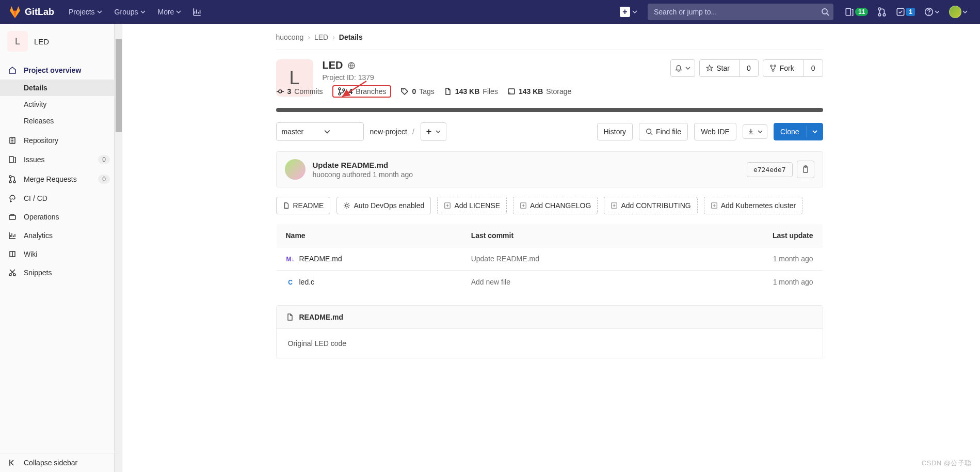  What do you see at coordinates (369, 235) in the screenshot?
I see `th-name: Name` at bounding box center [369, 235].